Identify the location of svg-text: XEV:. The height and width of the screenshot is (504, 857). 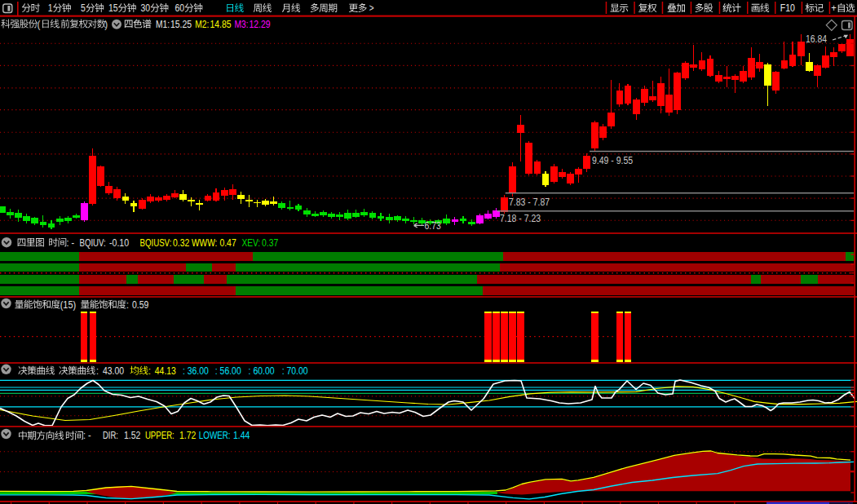
(251, 243).